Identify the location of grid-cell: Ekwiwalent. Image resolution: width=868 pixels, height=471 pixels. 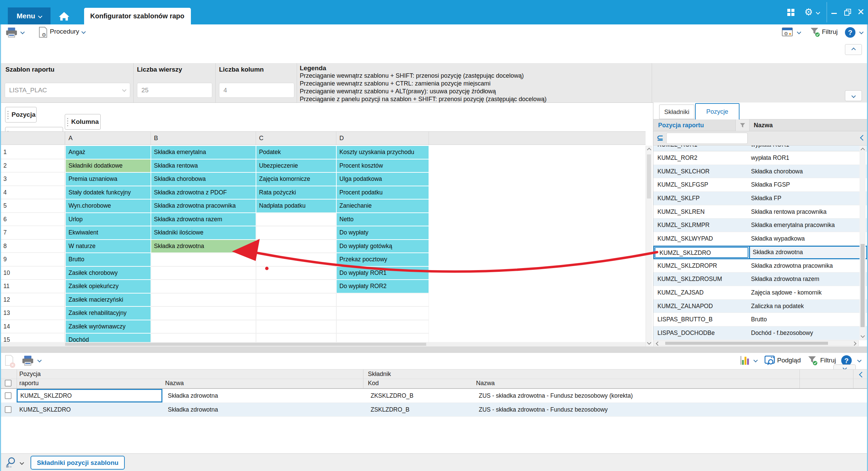
(108, 233).